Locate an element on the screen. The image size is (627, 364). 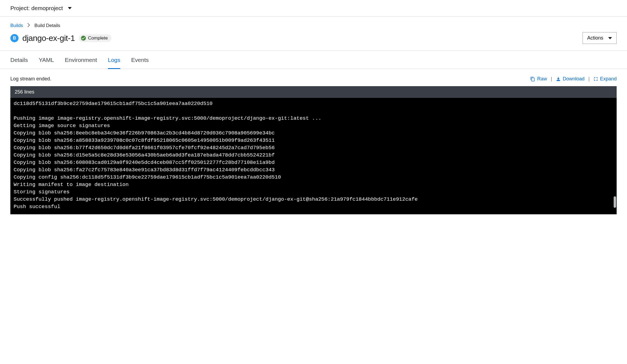
status-badge: Complete is located at coordinates (95, 38).